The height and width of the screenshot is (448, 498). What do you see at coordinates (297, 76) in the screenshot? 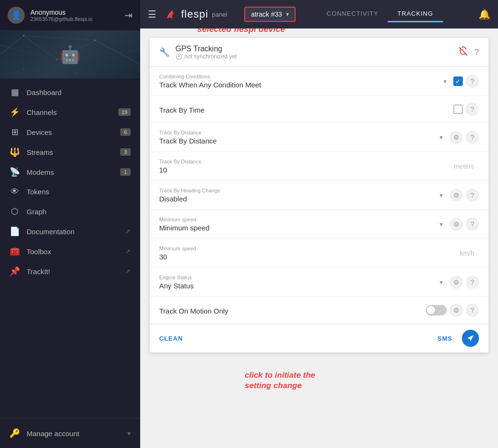
I see `setting-label: Combining Conditions` at bounding box center [297, 76].